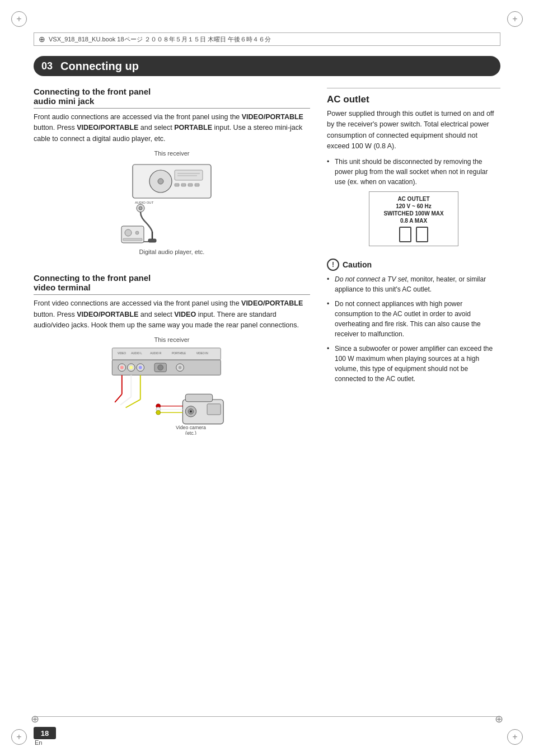  Describe the element at coordinates (160, 39) in the screenshot. I see `header-file-info: VSX_918_818_KU.book 18ページ ２００８年５月１５日 木曜日…` at that location.